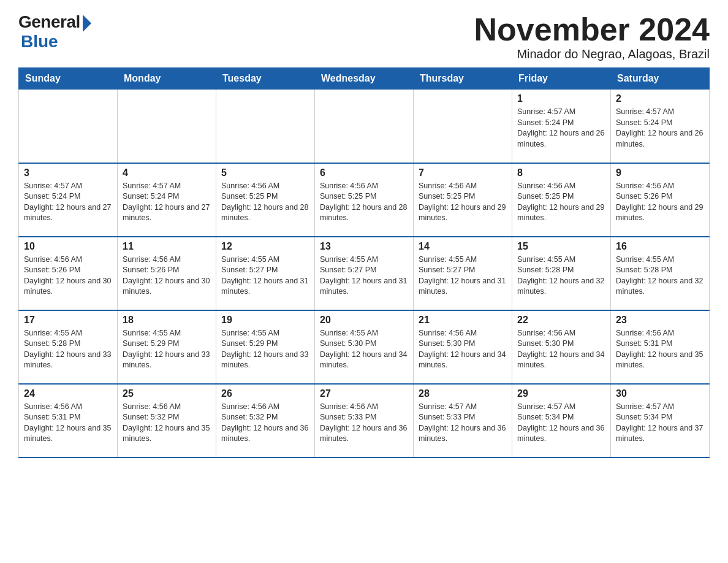 Image resolution: width=728 pixels, height=563 pixels. Describe the element at coordinates (561, 99) in the screenshot. I see `day-number: 1` at that location.